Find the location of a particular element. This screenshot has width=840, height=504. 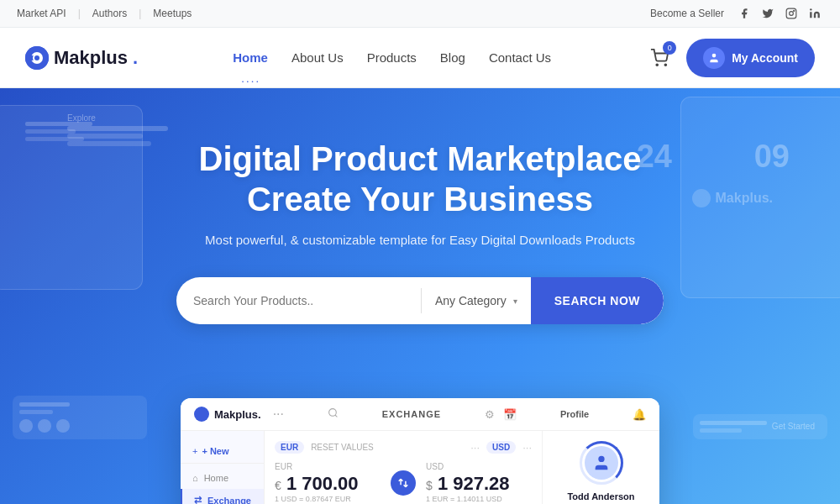

profile-ring is located at coordinates (601, 463).